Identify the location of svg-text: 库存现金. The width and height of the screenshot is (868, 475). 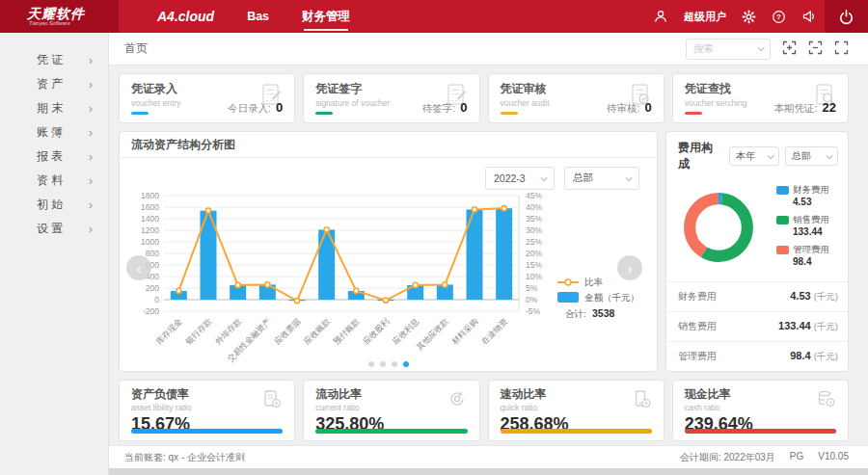
(170, 331).